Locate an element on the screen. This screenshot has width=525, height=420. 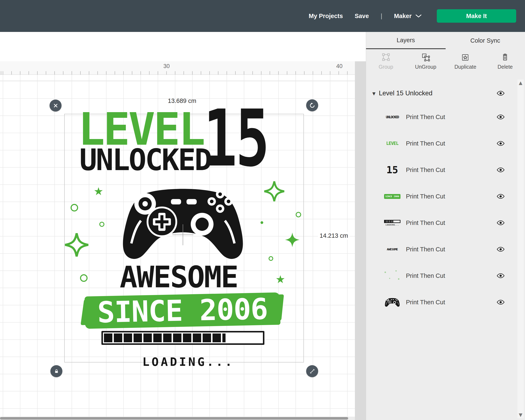
rotate-handle is located at coordinates (312, 105).